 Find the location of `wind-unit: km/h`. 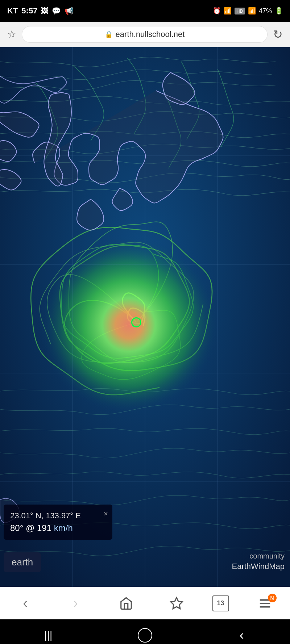

wind-unit: km/h is located at coordinates (63, 528).